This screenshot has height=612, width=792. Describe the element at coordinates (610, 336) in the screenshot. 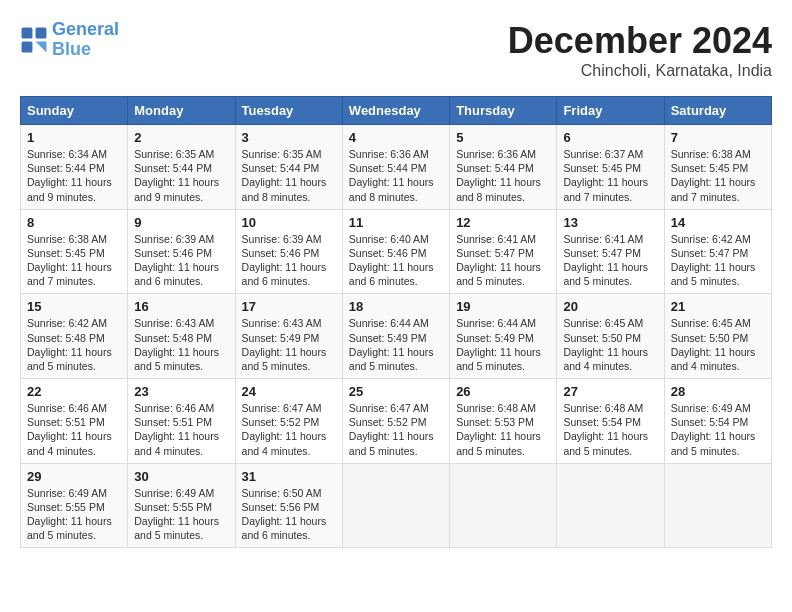

I see `calendar-day-cell: 20Sunrise: 6:45 AM Sunset: 5:50 PM Dayli…` at that location.